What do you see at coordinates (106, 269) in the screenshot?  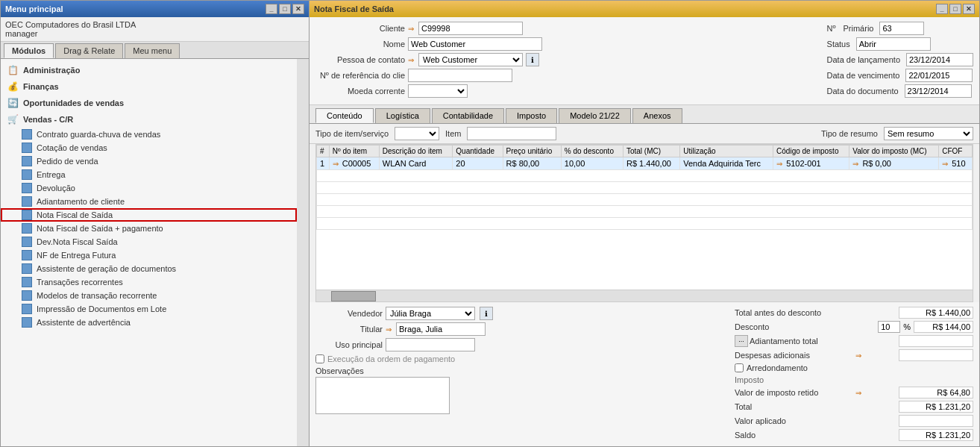 I see `assistente-geracao-label: Assistente de geração de documentos` at bounding box center [106, 269].